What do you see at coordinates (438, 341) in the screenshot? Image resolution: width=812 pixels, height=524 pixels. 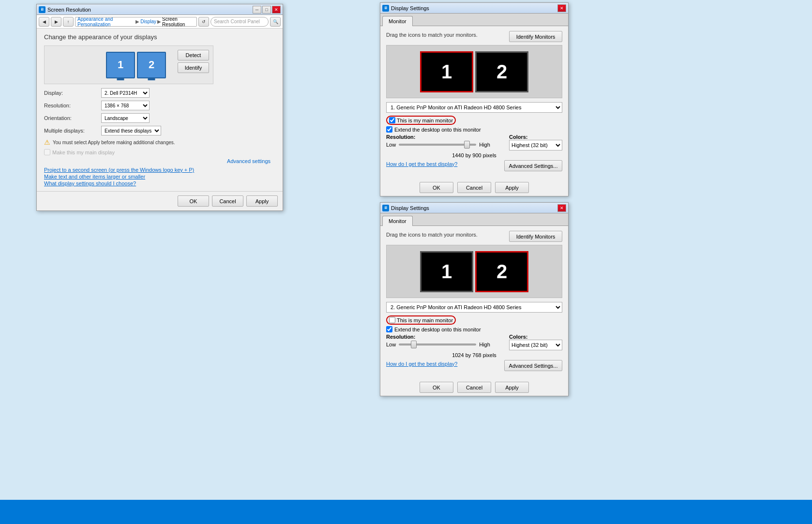 I see `ds-bottom-resolution-area: Resolution: Low High` at bounding box center [438, 341].